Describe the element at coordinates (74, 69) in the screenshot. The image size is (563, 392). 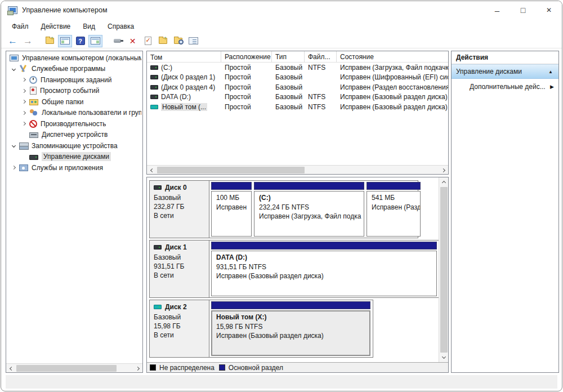
I see `tree-item-system-tools: Служебные программы` at that location.